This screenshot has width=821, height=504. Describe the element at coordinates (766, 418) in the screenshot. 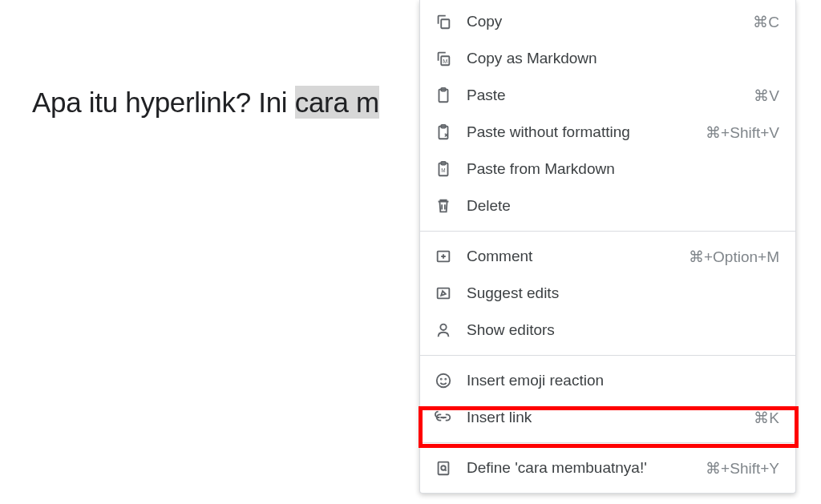

I see `menu-shortcut: ⌘K` at that location.